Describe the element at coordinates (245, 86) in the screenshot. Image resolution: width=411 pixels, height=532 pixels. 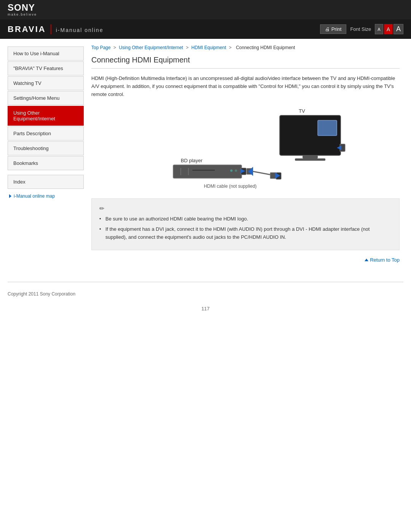
I see `content-description: HDMI (High-Definition Multimedia Interfa…` at that location.